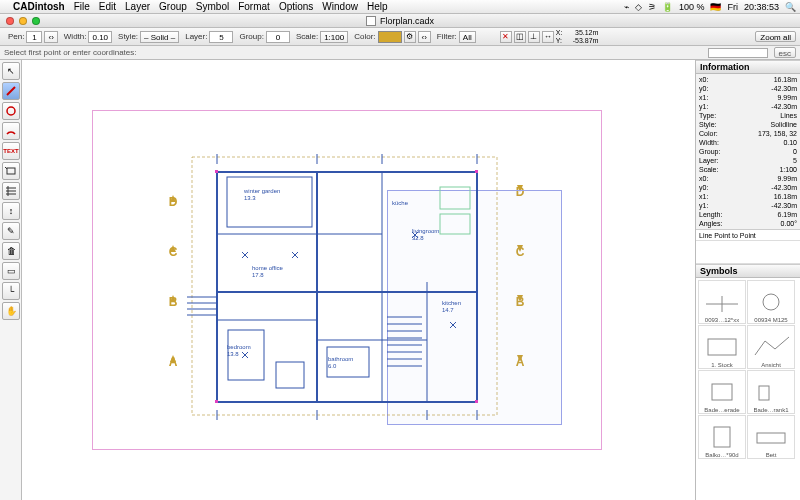 Image resolution: width=800 pixels, height=500 pixels. What do you see at coordinates (11, 111) in the screenshot?
I see `tool-circle` at bounding box center [11, 111].